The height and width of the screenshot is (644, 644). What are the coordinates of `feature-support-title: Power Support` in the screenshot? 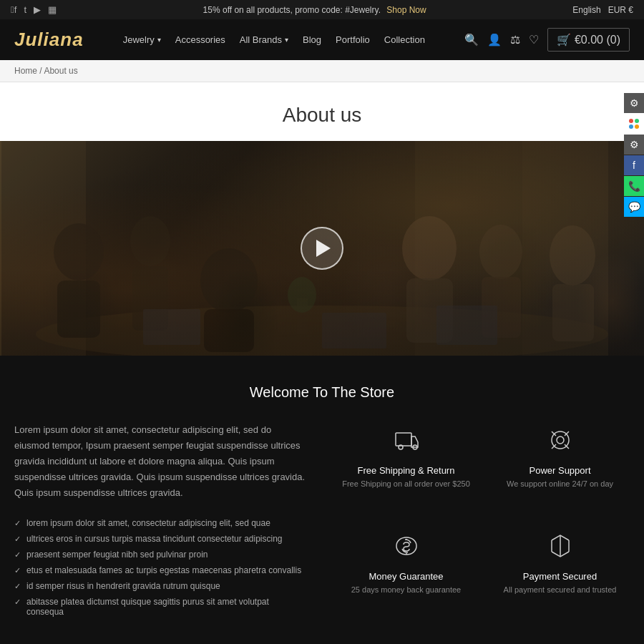 It's located at (560, 471).